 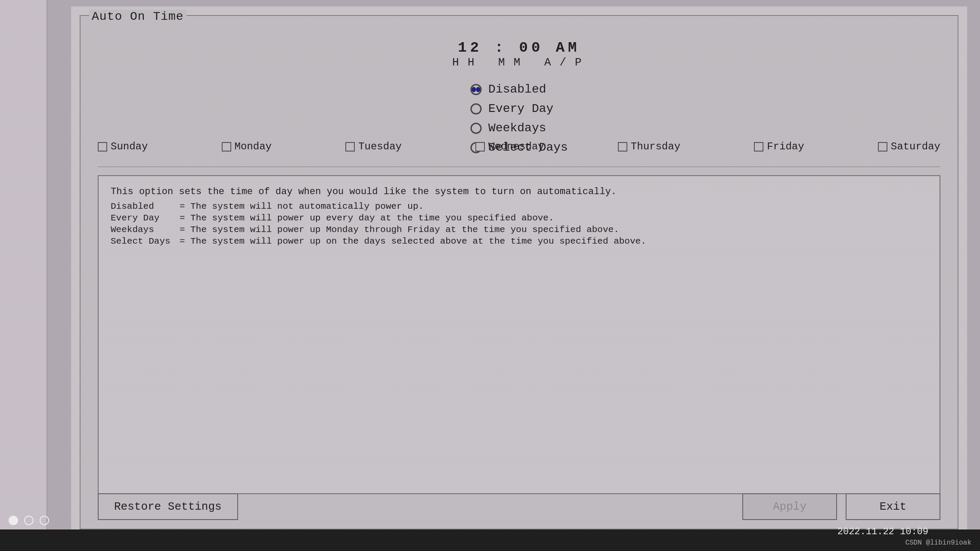 What do you see at coordinates (883, 532) in the screenshot?
I see `datetime-display: 2022.11.22 10:09` at bounding box center [883, 532].